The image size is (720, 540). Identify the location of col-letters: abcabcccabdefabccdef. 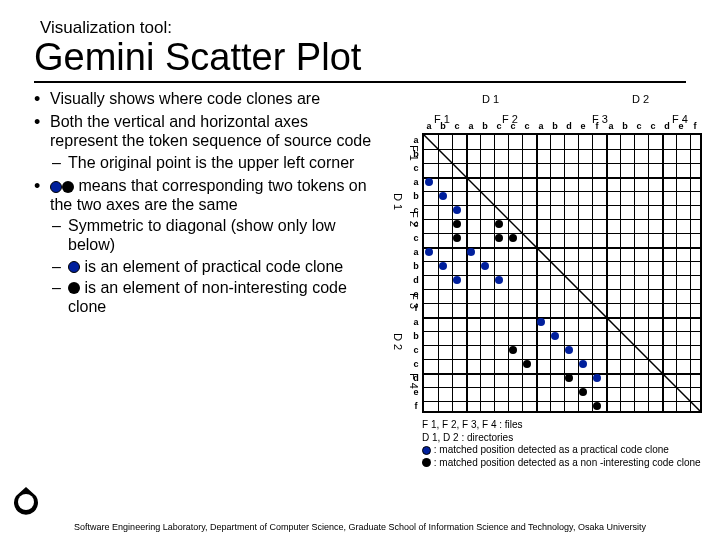
(562, 128).